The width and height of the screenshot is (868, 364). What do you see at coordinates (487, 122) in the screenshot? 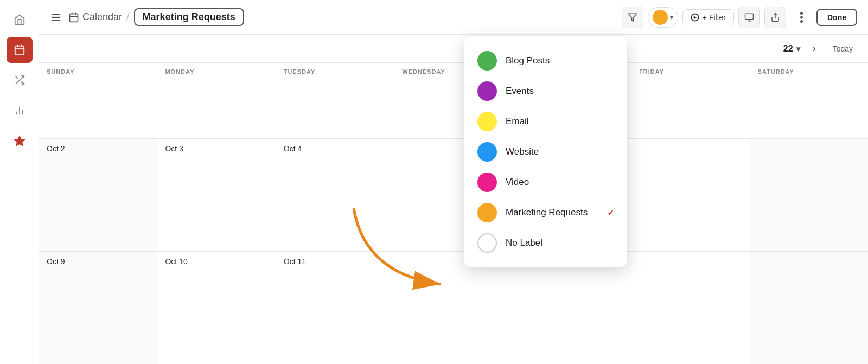
I see `email-color-dot` at bounding box center [487, 122].